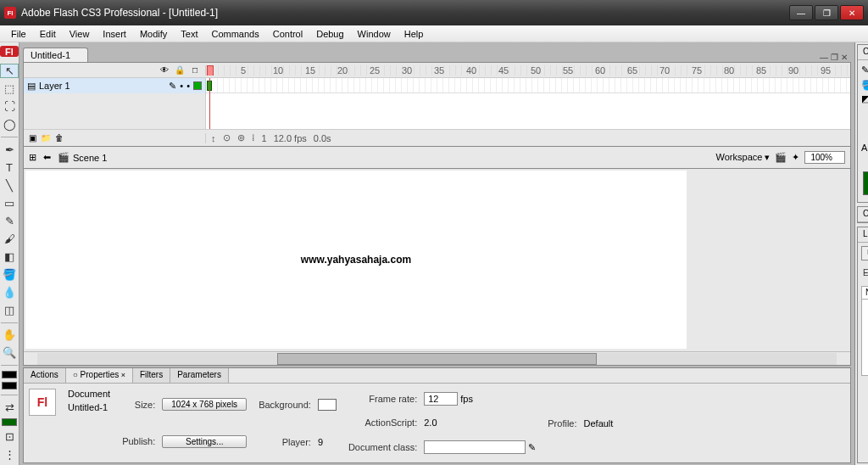 The image size is (868, 465). Describe the element at coordinates (9, 239) in the screenshot. I see `brush-tool: 🖌` at that location.